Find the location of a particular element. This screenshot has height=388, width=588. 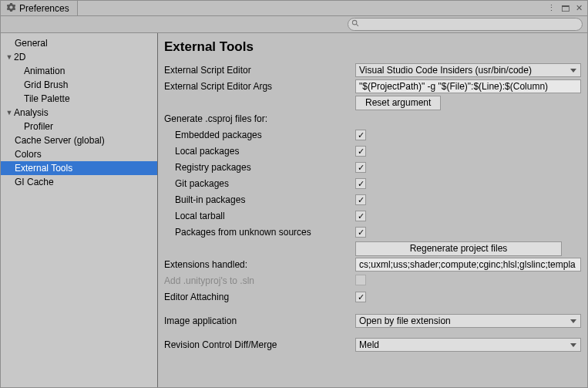

csproj-builtin-checkbox is located at coordinates (361, 200).